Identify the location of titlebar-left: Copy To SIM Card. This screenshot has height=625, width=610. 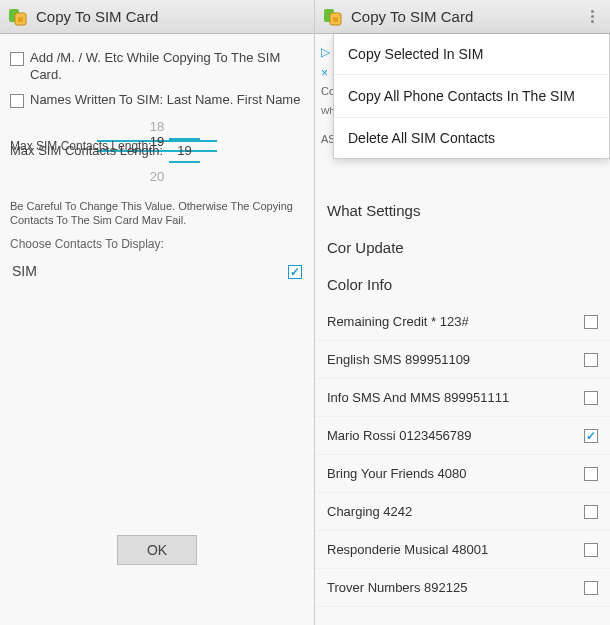
(157, 17).